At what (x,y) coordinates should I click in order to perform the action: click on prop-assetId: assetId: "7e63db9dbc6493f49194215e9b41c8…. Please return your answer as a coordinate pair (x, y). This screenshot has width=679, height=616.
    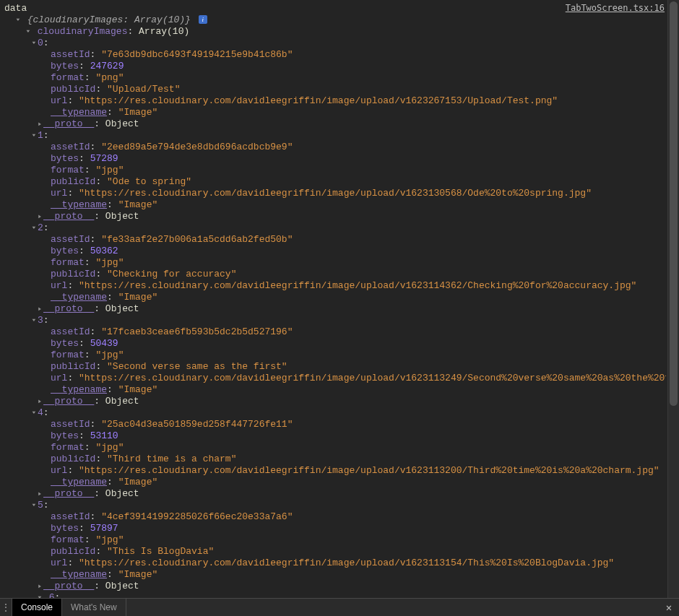
    Looking at the image, I should click on (335, 55).